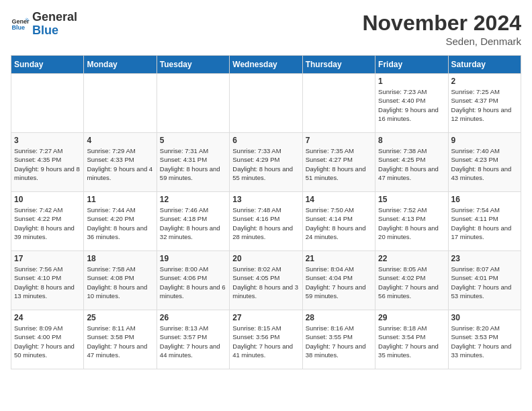  What do you see at coordinates (266, 163) in the screenshot?
I see `table-row: 6Sunrise: 7:33 AM Sunset: 4:29 PM Daylig…` at bounding box center [266, 163].